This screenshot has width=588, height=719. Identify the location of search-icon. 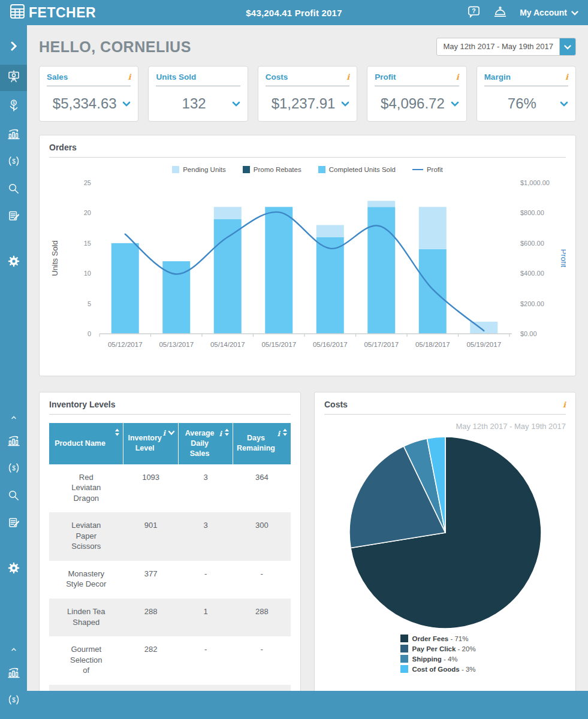
(13, 496).